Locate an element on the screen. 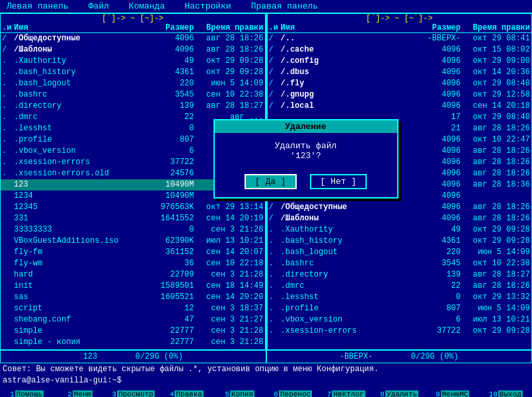 The height and width of the screenshot is (397, 532). file-date: окт 29 08:41 is located at coordinates (496, 38).